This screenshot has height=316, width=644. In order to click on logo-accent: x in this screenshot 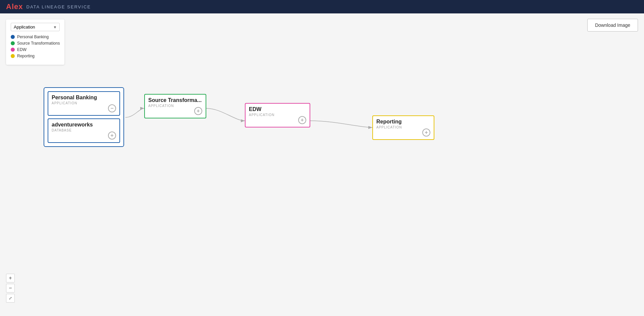, I will do `click(21, 7)`.